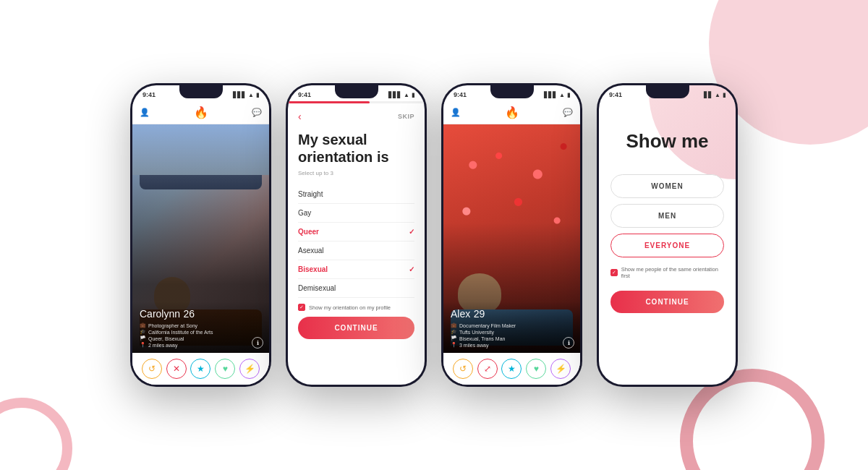 The width and height of the screenshot is (868, 470). What do you see at coordinates (401, 95) in the screenshot?
I see `status-icons-2: ▋▋▋ ▲ ▮` at bounding box center [401, 95].